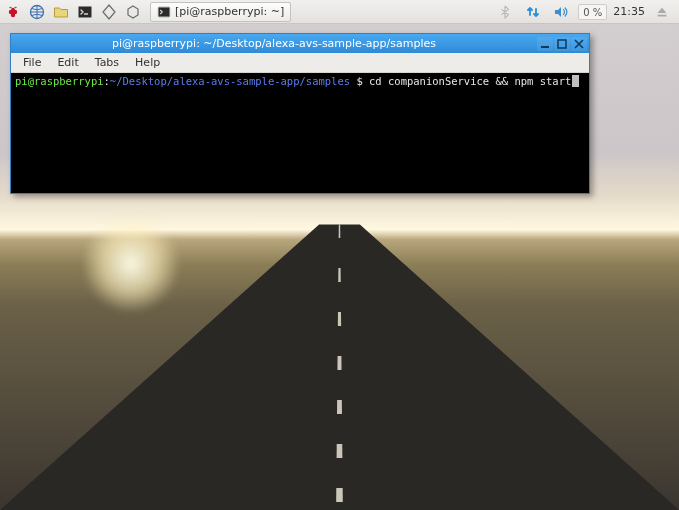 Image resolution: width=679 pixels, height=510 pixels. Describe the element at coordinates (107, 62) in the screenshot. I see `menu-tabs: Tabs` at that location.